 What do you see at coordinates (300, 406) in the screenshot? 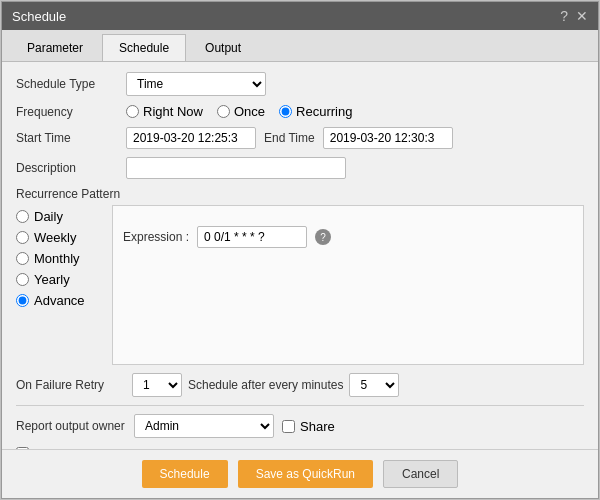
I see `separator` at bounding box center [300, 406].